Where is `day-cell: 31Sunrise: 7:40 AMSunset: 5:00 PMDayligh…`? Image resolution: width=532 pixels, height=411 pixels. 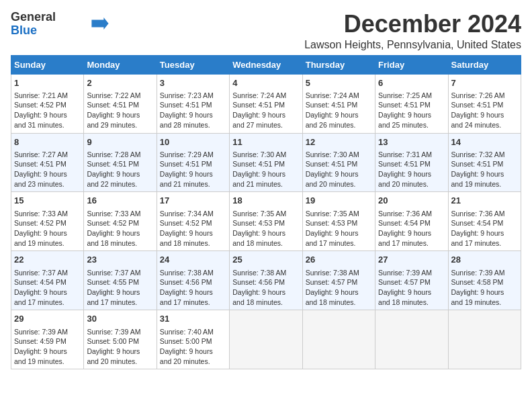 day-cell: 31Sunrise: 7:40 AMSunset: 5:00 PMDayligh… is located at coordinates (193, 340).